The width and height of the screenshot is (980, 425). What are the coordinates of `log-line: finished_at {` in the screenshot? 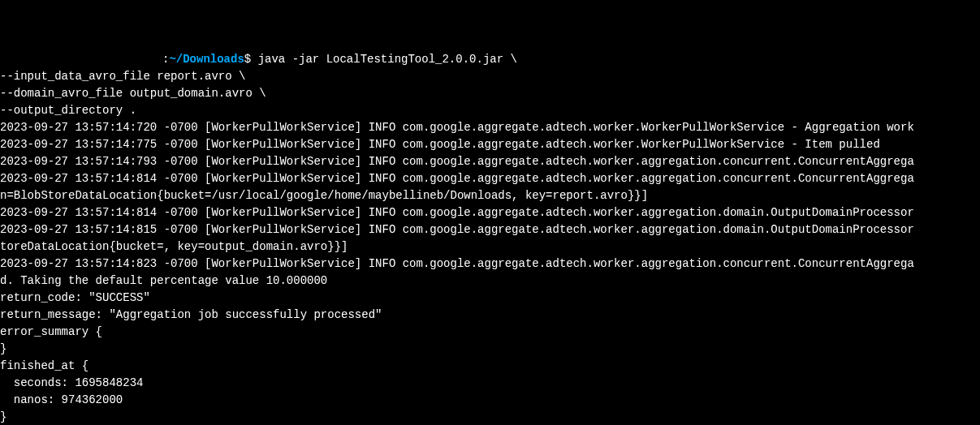 It's located at (490, 367).